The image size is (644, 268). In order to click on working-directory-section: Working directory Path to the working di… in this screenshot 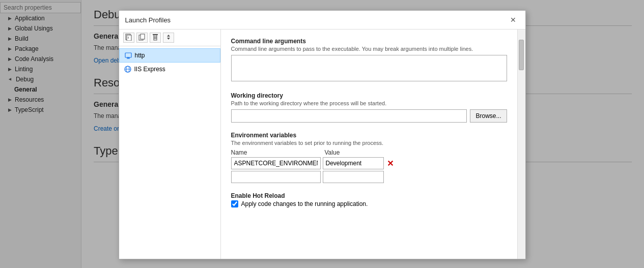, I will do `click(369, 107)`.